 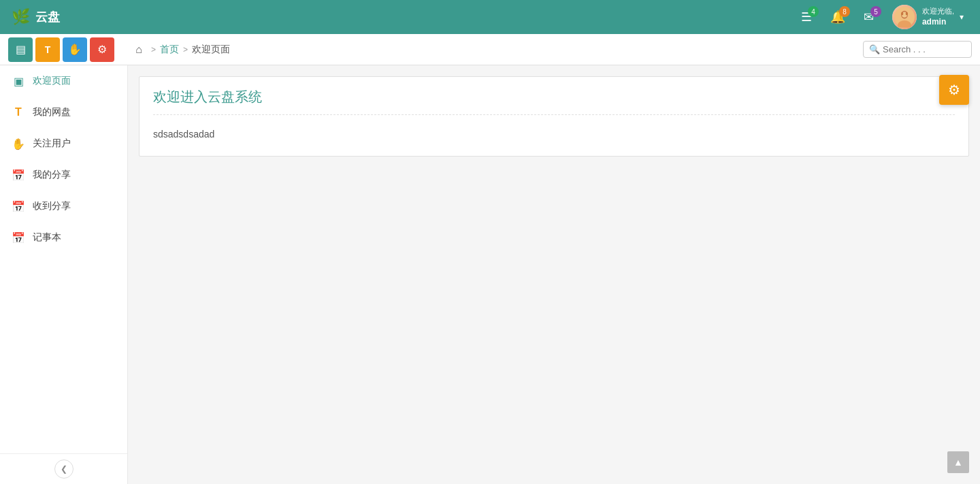 I want to click on collapse-icon: ❮, so click(x=64, y=469).